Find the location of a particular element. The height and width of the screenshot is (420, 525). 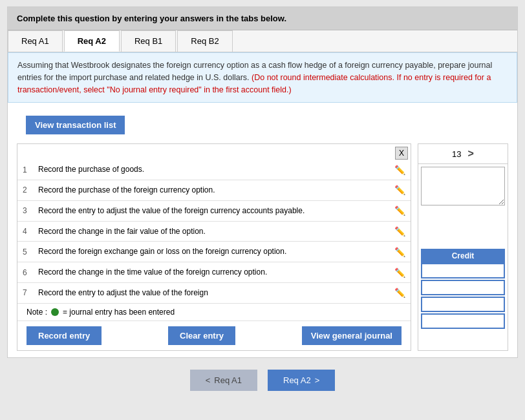

item-num: 1 is located at coordinates (28, 170).